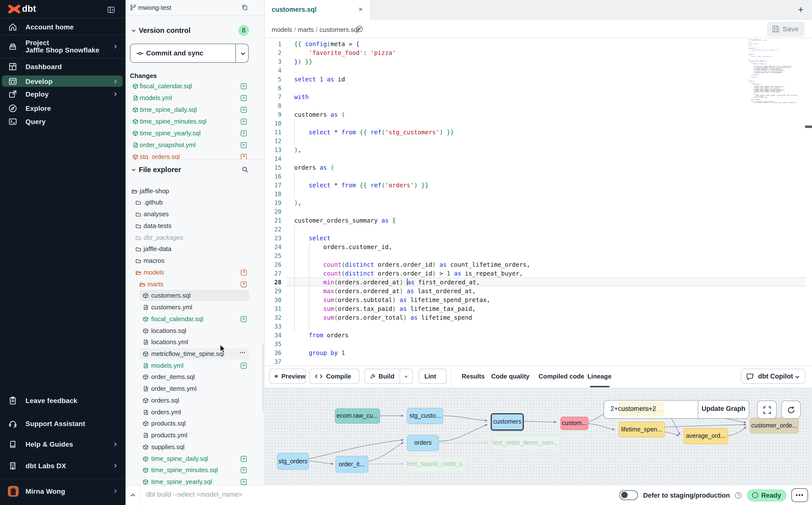 Image resolution: width=812 pixels, height=505 pixels. Describe the element at coordinates (195, 226) in the screenshot. I see `file-data-tests: data-tests` at that location.